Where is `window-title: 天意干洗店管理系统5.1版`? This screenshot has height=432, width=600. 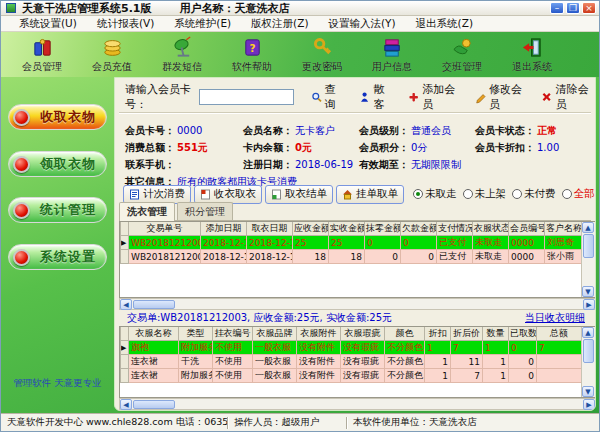 window-title: 天意干洗店管理系统5.1版 is located at coordinates (87, 8).